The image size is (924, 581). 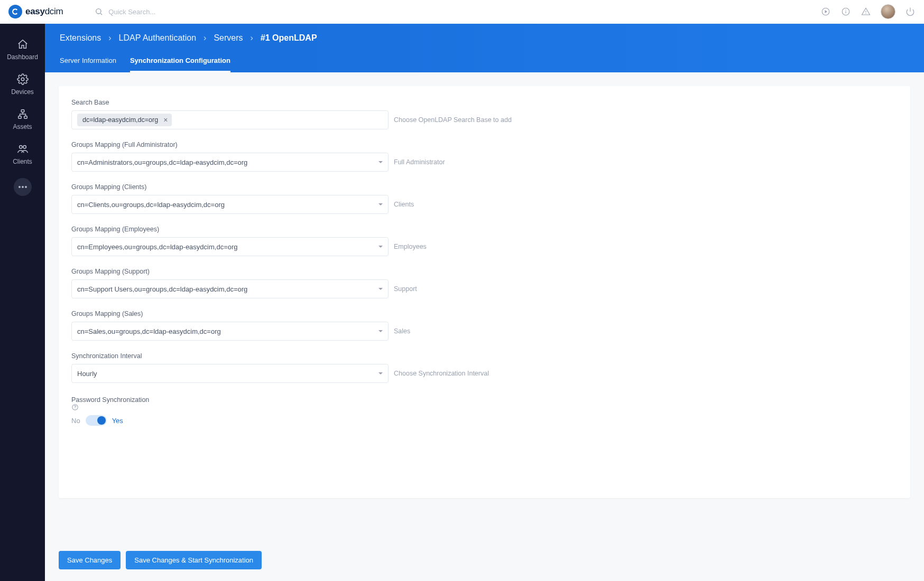 What do you see at coordinates (35, 12) in the screenshot?
I see `logo-text-a: easy` at bounding box center [35, 12].